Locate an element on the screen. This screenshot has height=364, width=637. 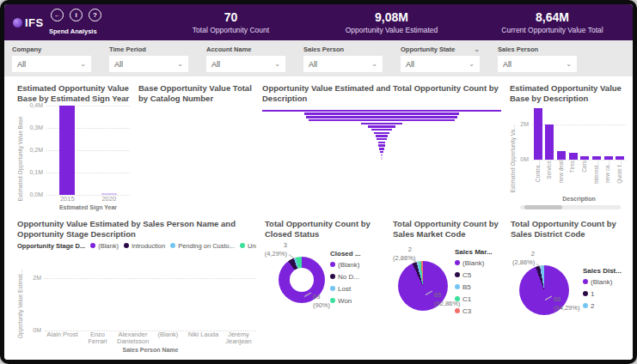
filter-label-text: Account Name is located at coordinates (229, 50).